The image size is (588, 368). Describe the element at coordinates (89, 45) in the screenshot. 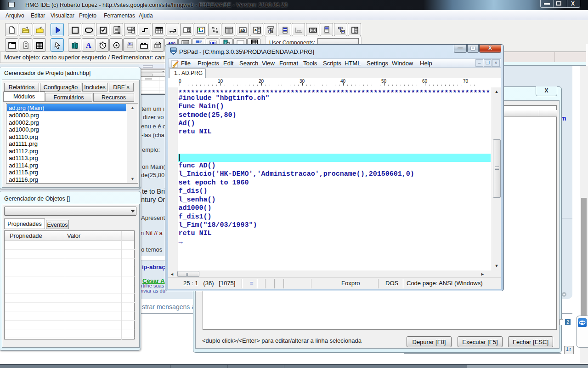

I see `svg-text: A` at that location.